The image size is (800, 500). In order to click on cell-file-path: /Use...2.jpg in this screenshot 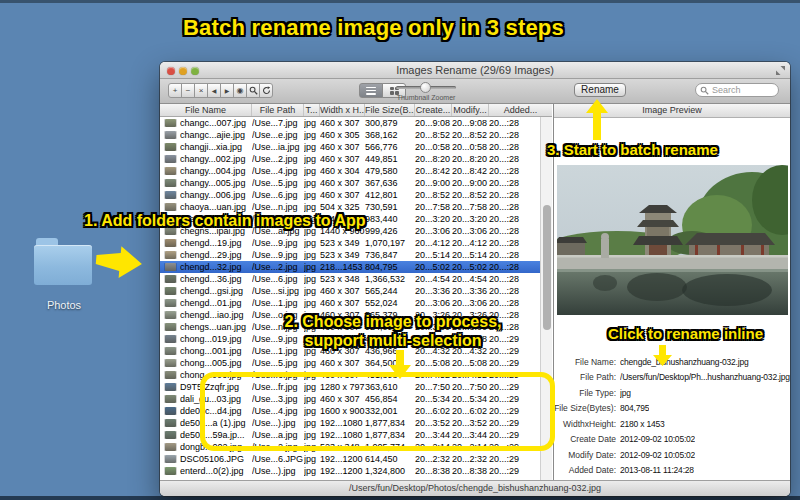, I will do `click(278, 267)`.